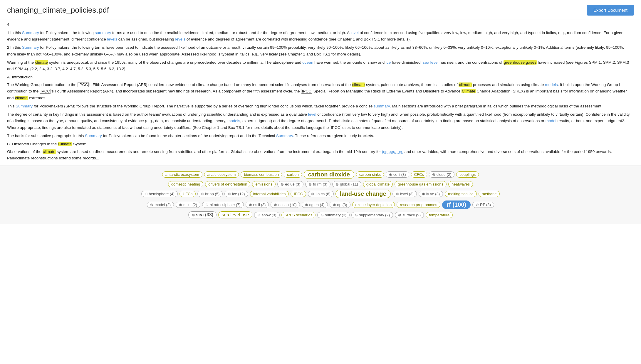 The width and height of the screenshot is (641, 364). I want to click on header: changing_climate_policies.pdf Export Doc…, so click(320, 9).